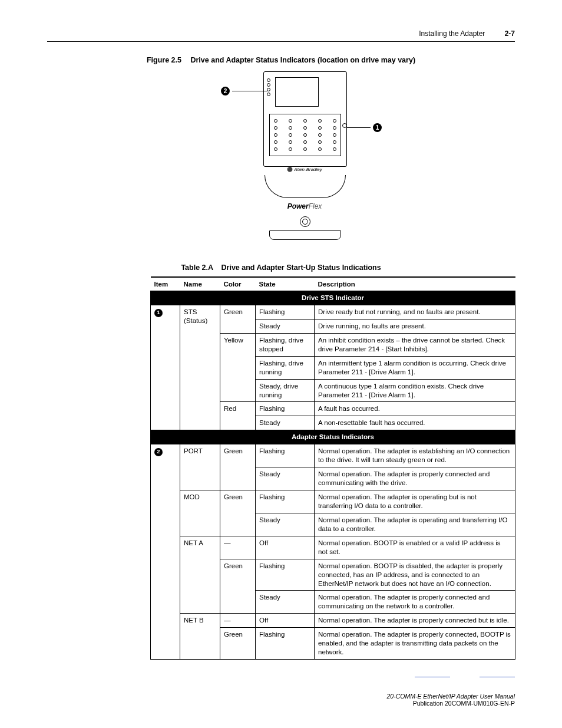 This screenshot has height=728, width=562. I want to click on cell-desc: An inhibit condition exists – the drive …, so click(415, 344).